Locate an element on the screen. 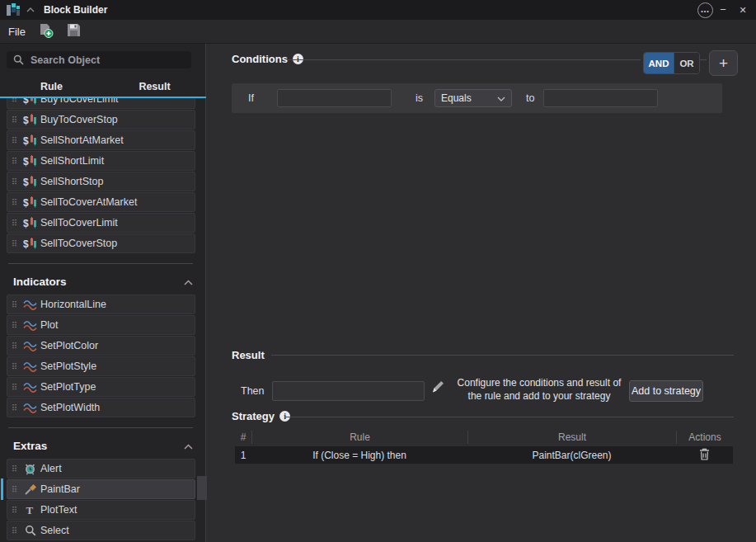 This screenshot has width=756, height=542. sidebar-item-horizontalline: HorizontalLine is located at coordinates (101, 304).